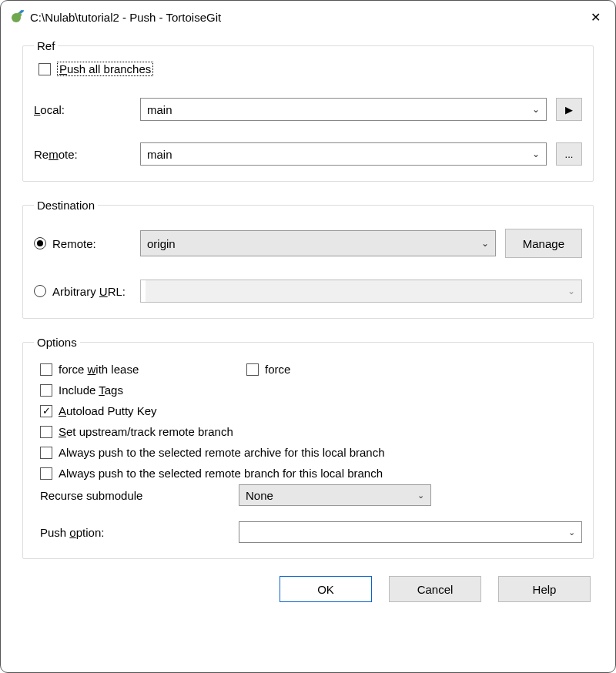 Image resolution: width=616 pixels, height=673 pixels. What do you see at coordinates (46, 46) in the screenshot?
I see `ref-legend: Ref` at bounding box center [46, 46].